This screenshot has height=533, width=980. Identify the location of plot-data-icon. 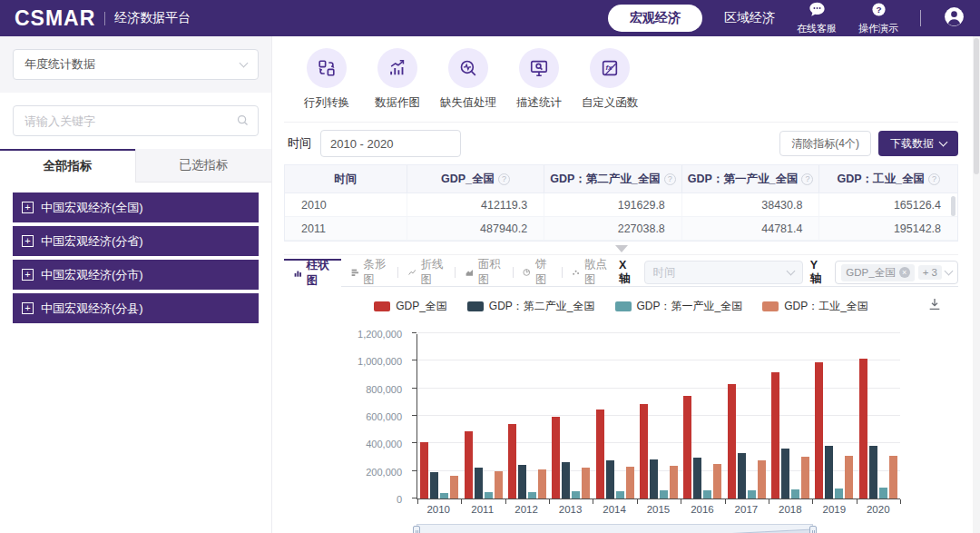
(397, 68).